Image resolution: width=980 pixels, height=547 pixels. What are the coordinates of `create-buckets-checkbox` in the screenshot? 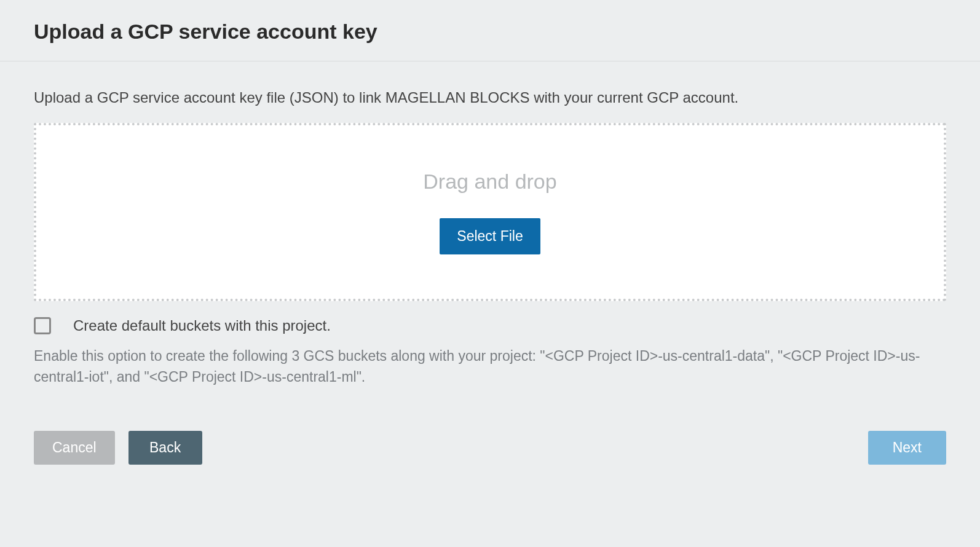 It's located at (42, 326).